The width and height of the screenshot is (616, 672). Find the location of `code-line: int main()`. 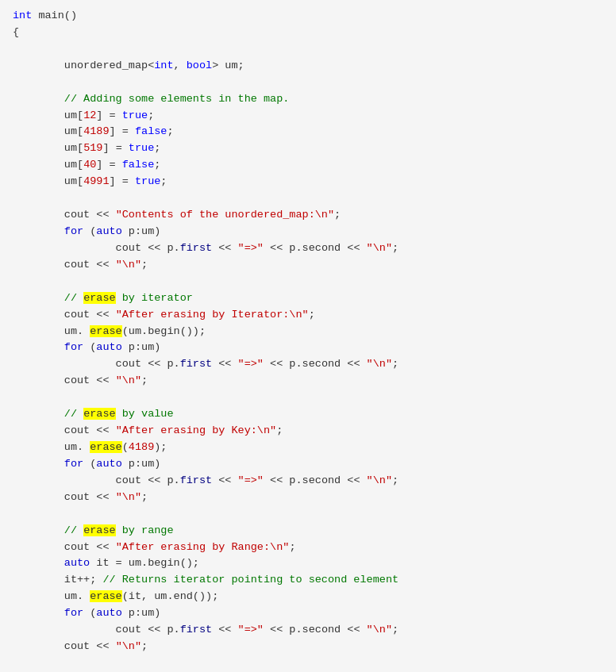

code-line: int main() is located at coordinates (308, 16).